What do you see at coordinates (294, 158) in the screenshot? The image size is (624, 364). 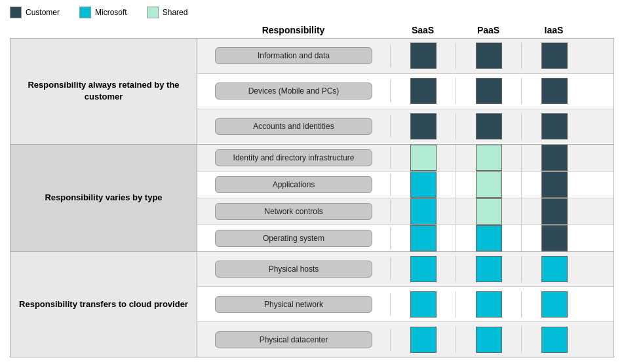 I see `pill-cell-1-0: Identity and directory infrastructure` at bounding box center [294, 158].